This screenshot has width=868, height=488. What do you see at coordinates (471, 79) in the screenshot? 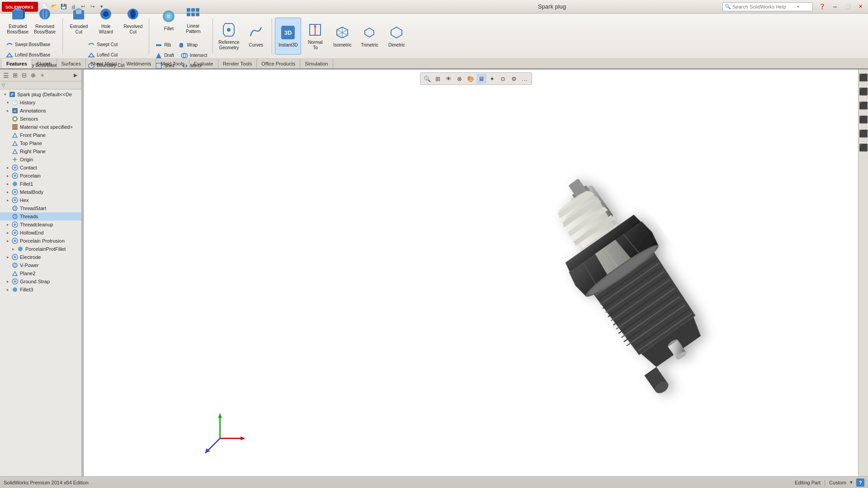
I see `display-style-button: 🎨` at bounding box center [471, 79].